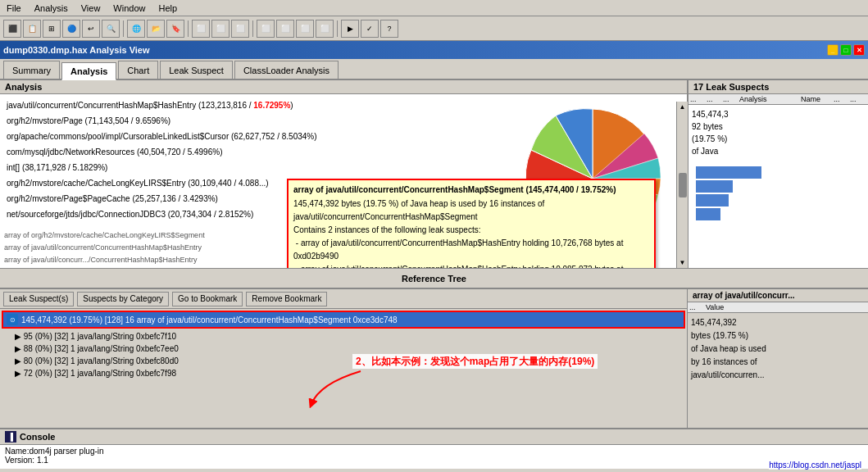 This screenshot has height=472, width=868. What do you see at coordinates (471, 190) in the screenshot?
I see `tooltip-title: array of java/util/concurrent/Concurrent…` at bounding box center [471, 190].